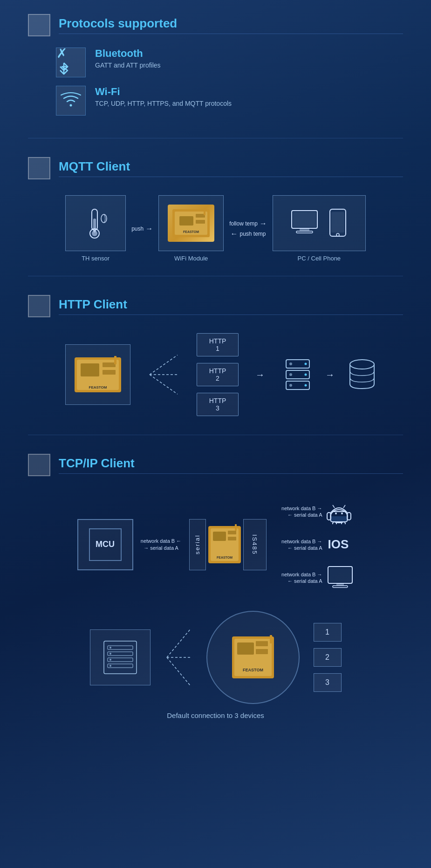 The width and height of the screenshot is (431, 868). What do you see at coordinates (254, 545) in the screenshot?
I see `is485-label: IS485` at bounding box center [254, 545].